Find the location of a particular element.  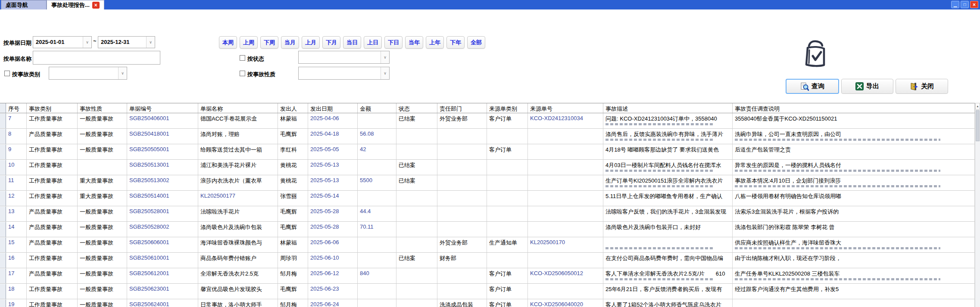

grid-cell: 林蒙福 is located at coordinates (293, 121).